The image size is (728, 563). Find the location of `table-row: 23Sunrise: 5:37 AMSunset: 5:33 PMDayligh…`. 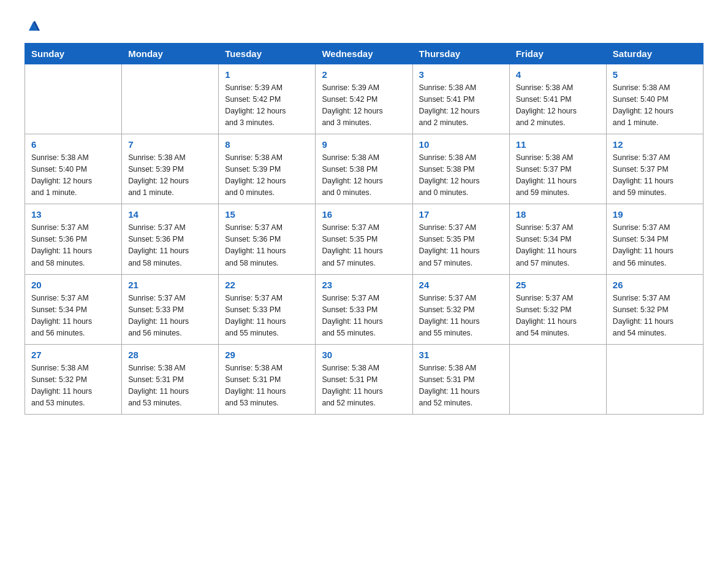

table-row: 23Sunrise: 5:37 AMSunset: 5:33 PMDayligh… is located at coordinates (364, 309).